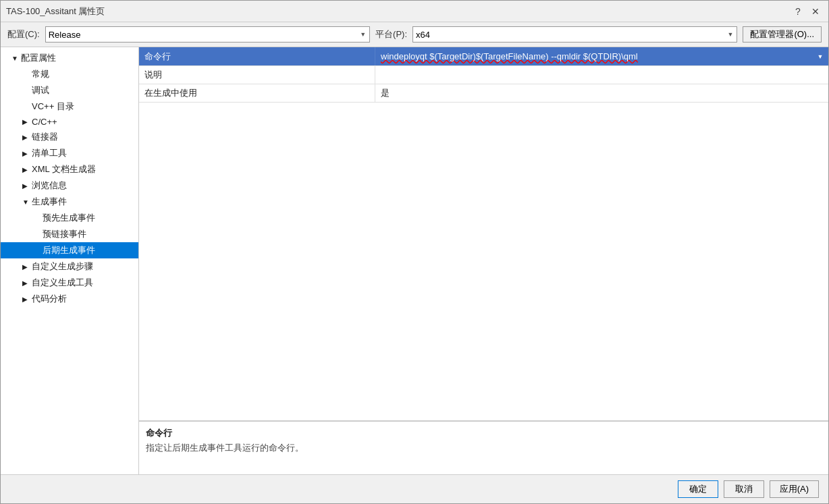 The width and height of the screenshot is (829, 504). What do you see at coordinates (85, 153) in the screenshot?
I see `sidebar-item-label: 清单工具` at bounding box center [85, 153].